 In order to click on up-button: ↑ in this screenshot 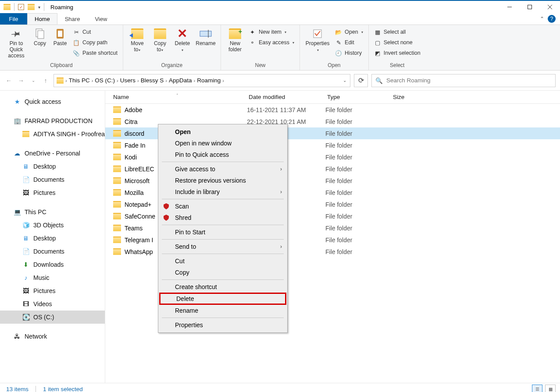, I will do `click(46, 81)`.